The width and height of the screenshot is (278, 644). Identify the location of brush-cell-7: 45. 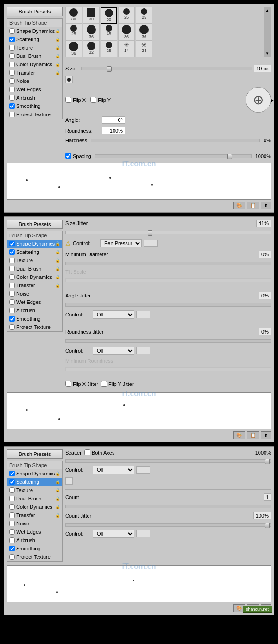
(109, 32).